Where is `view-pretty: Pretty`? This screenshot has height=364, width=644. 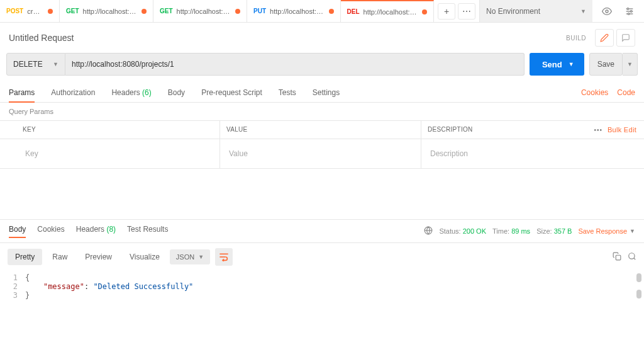
view-pretty: Pretty is located at coordinates (25, 257).